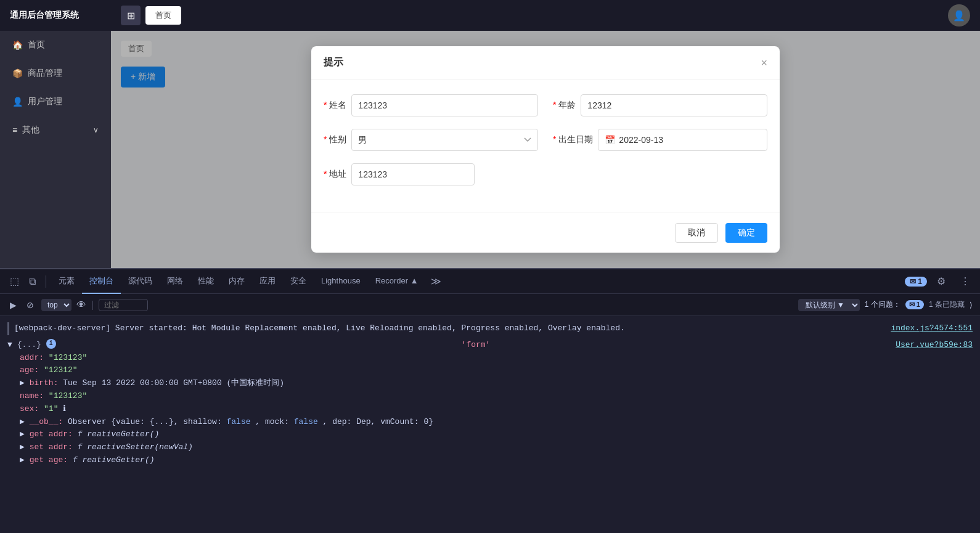  I want to click on sidebar-item-users: 👤 用户管理, so click(55, 102).